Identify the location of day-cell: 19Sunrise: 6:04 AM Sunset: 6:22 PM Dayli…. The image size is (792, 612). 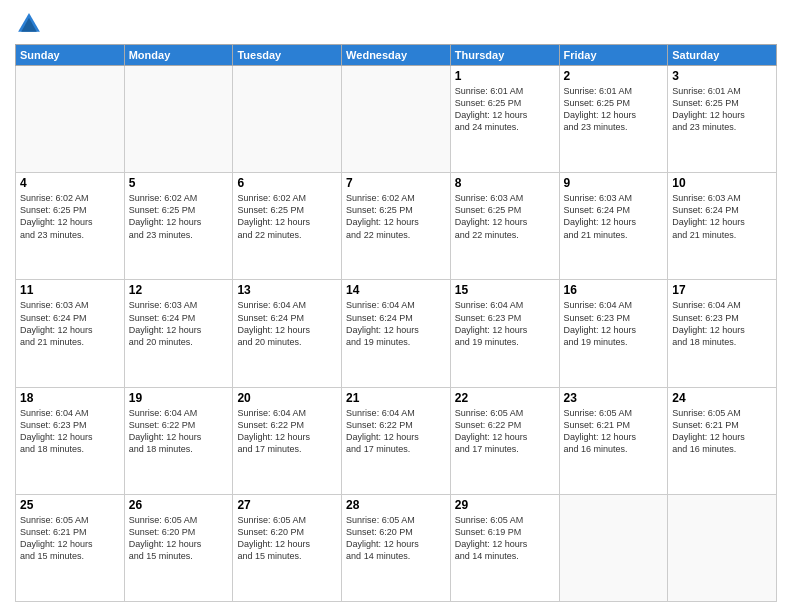
(178, 440).